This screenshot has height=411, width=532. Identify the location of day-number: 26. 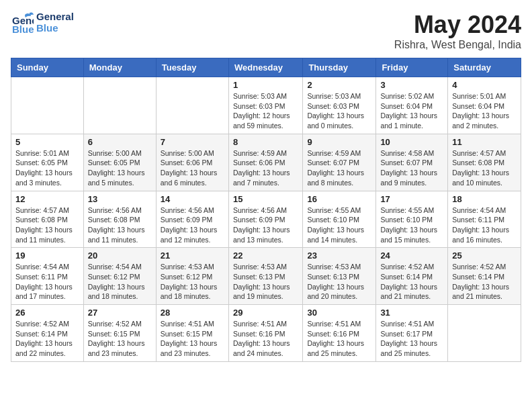
(47, 313).